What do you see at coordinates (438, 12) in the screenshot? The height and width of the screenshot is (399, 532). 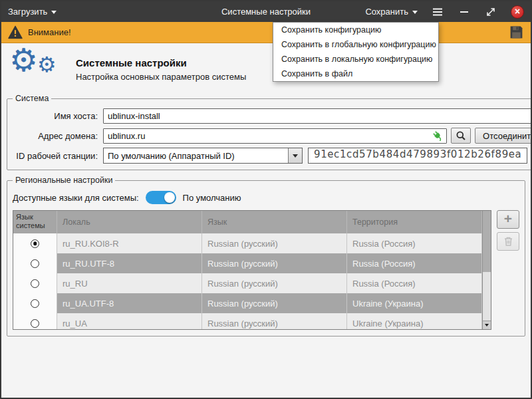 I see `hamburger-menu-button` at bounding box center [438, 12].